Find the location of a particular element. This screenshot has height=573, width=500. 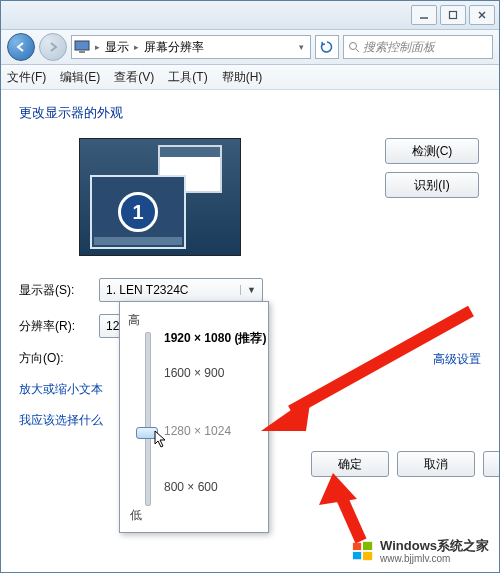

detect-button: 检测(C) is located at coordinates (432, 151).